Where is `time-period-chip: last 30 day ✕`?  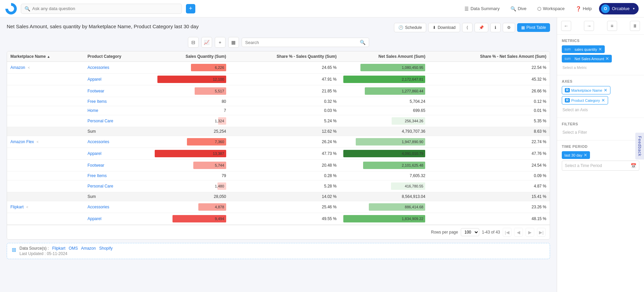 time-period-chip: last 30 day ✕ is located at coordinates (576, 155).